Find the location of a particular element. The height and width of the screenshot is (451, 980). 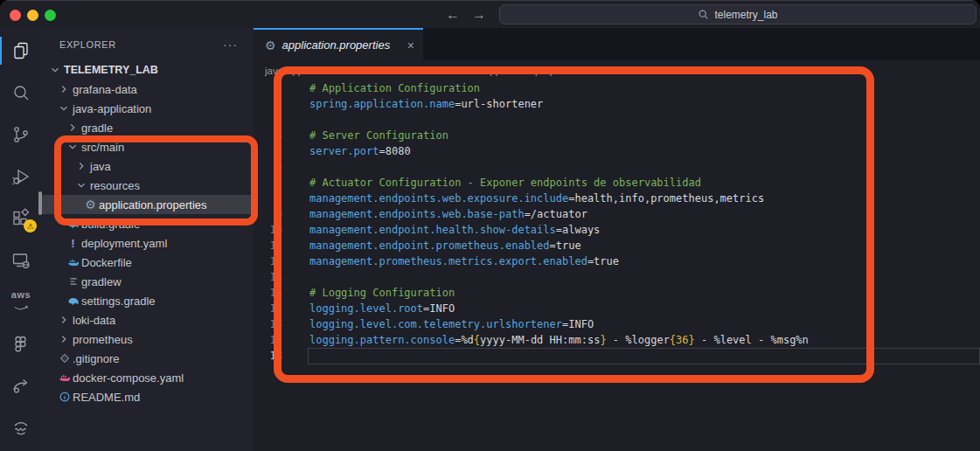

sidebar-header: EXPLORER ··· is located at coordinates (148, 45).